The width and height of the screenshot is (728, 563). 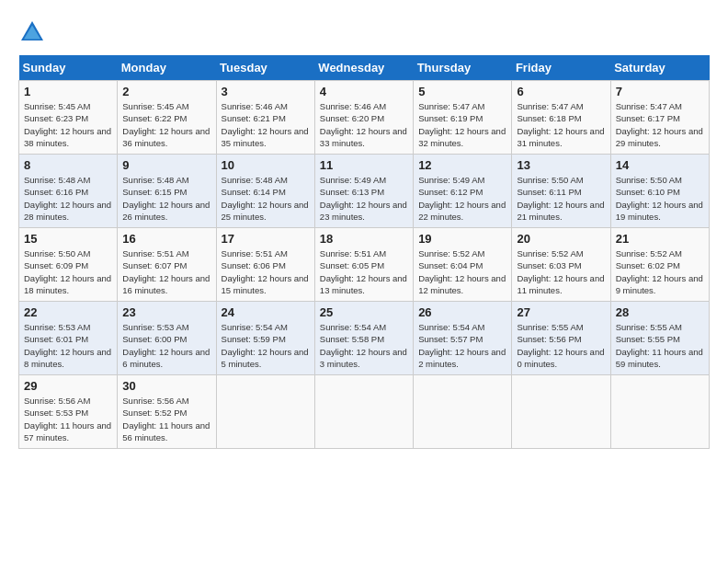 What do you see at coordinates (167, 339) in the screenshot?
I see `day-cell-23: 23Sunrise: 5:53 AMSunset: 6:00 PMDayligh…` at bounding box center [167, 339].